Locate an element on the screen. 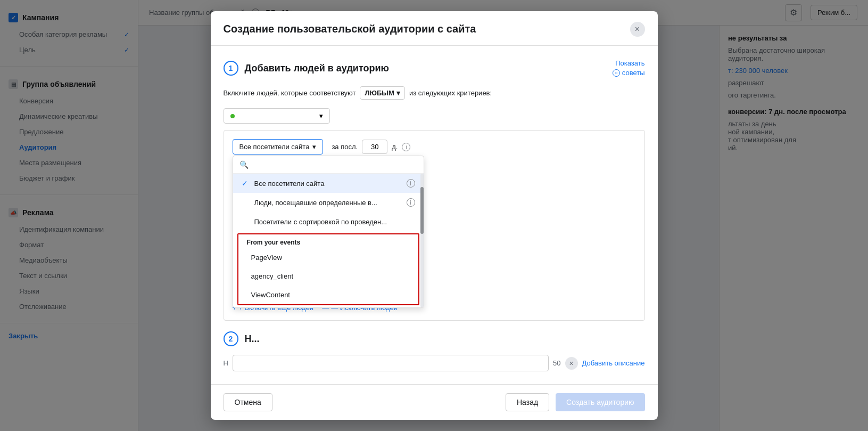 The height and width of the screenshot is (431, 868). events-group-label: From your events is located at coordinates (328, 241).